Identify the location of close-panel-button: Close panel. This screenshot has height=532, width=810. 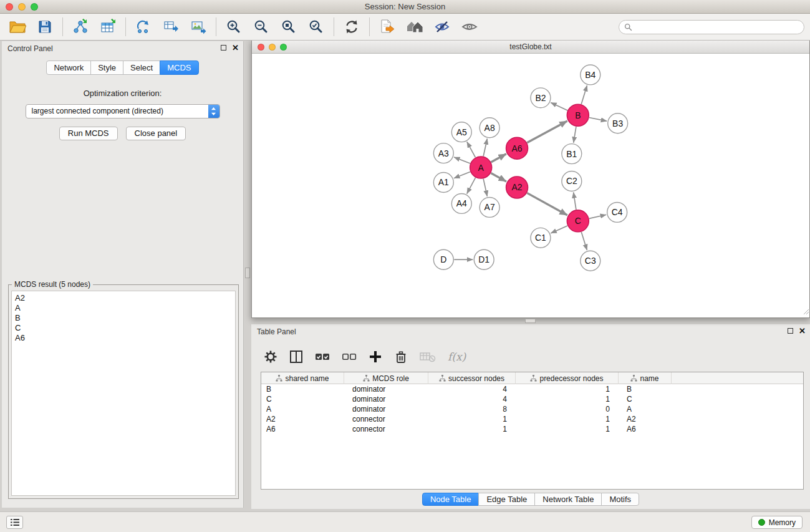
(156, 133).